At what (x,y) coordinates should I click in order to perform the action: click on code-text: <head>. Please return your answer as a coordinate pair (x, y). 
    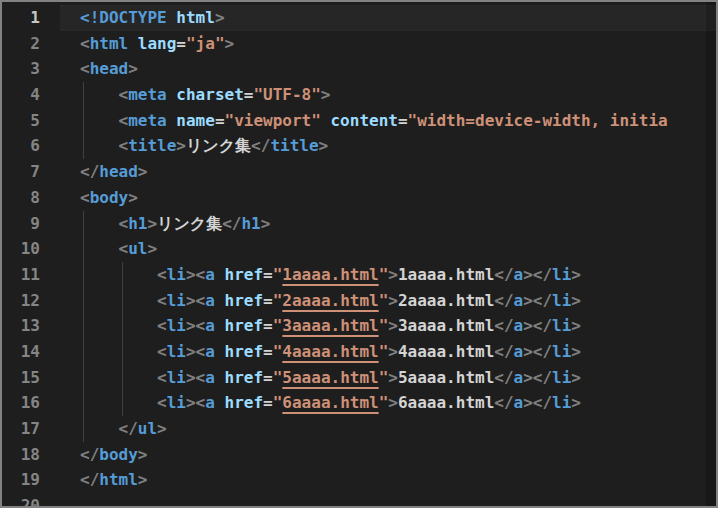
    Looking at the image, I should click on (109, 69).